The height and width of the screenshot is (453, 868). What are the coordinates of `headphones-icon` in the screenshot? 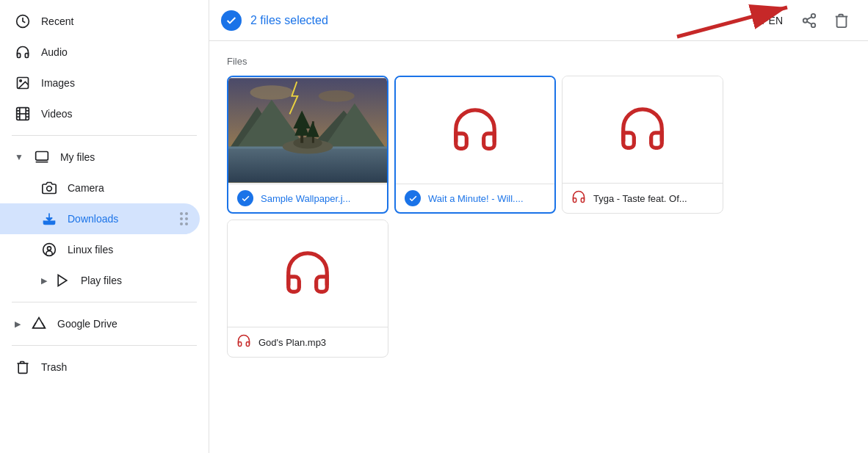 It's located at (23, 52).